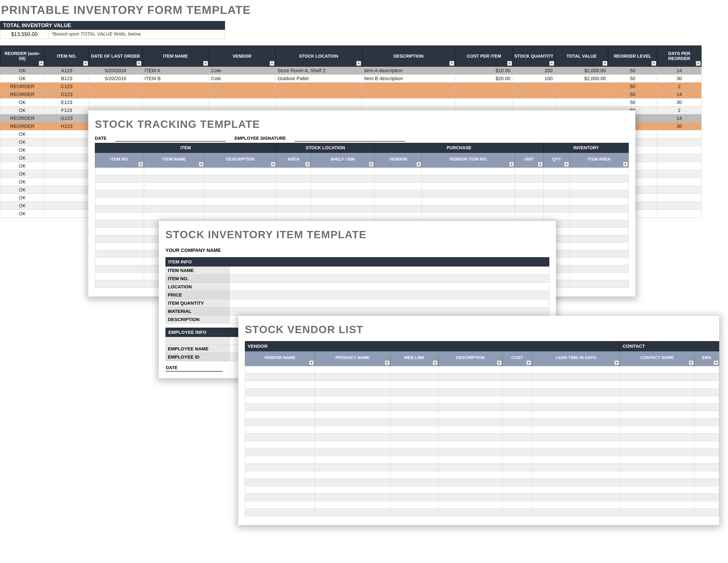 The image size is (728, 563). Describe the element at coordinates (240, 160) in the screenshot. I see `tracking-col-header: DESCRIPTION▾` at that location.